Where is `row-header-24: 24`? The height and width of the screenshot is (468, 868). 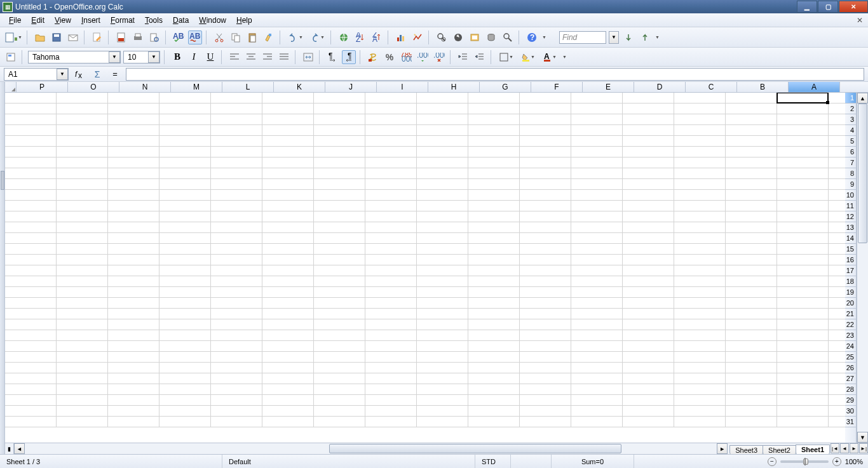 row-header-24: 24 is located at coordinates (850, 347).